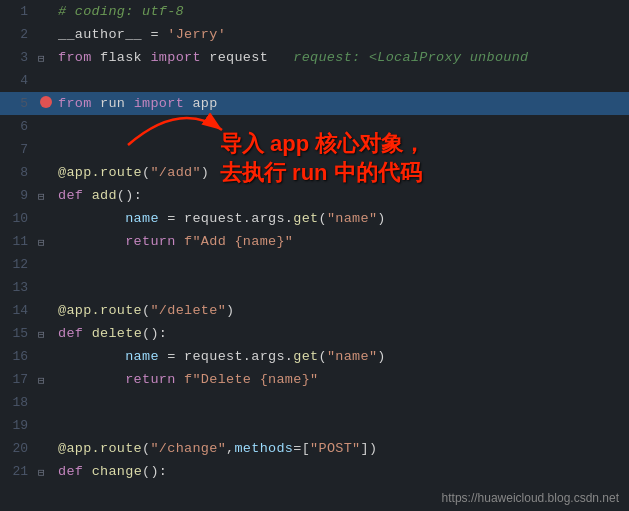 The height and width of the screenshot is (511, 629). Describe the element at coordinates (19, 126) in the screenshot. I see `line-number: 6` at that location.